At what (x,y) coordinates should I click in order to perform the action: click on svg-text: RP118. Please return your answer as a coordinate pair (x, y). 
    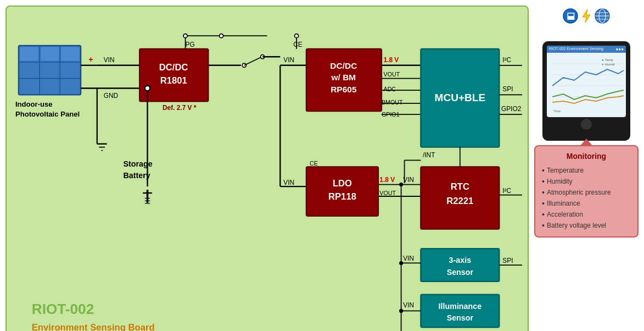
    Looking at the image, I should click on (343, 197).